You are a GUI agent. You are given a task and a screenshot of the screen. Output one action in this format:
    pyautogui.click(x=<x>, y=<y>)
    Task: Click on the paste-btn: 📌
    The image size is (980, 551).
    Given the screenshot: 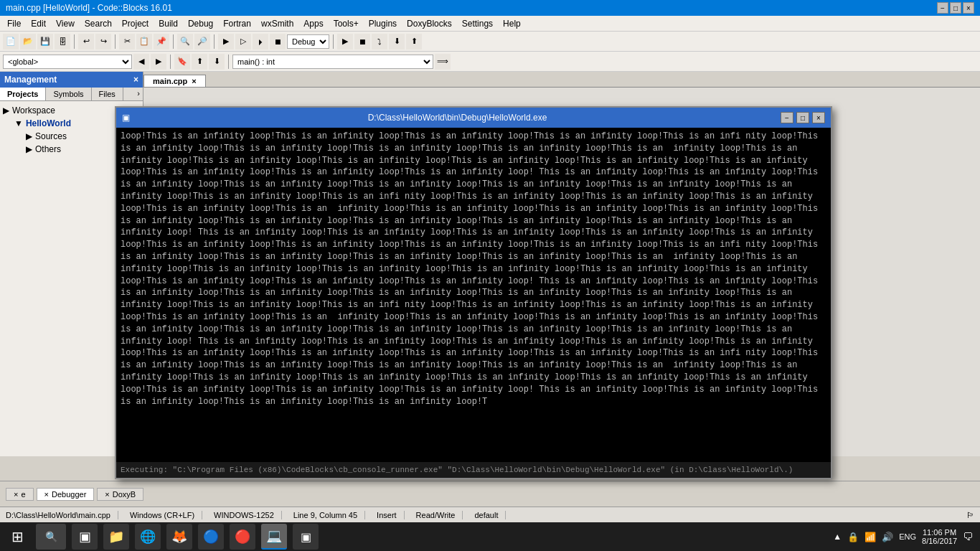 What is the action you would take?
    pyautogui.click(x=161, y=42)
    